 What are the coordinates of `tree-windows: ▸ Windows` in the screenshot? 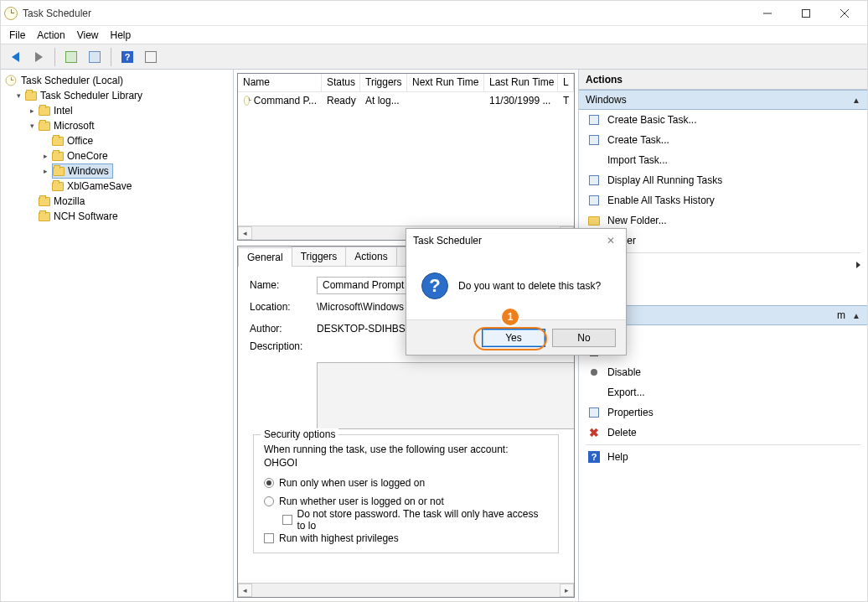 It's located at (117, 171).